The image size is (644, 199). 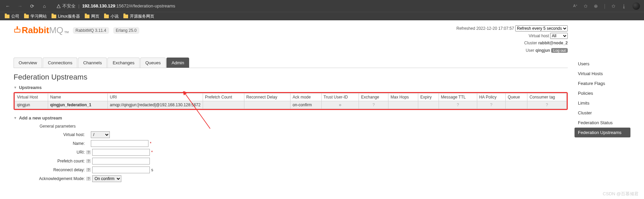 I want to click on label-name: Name:, so click(x=49, y=143).